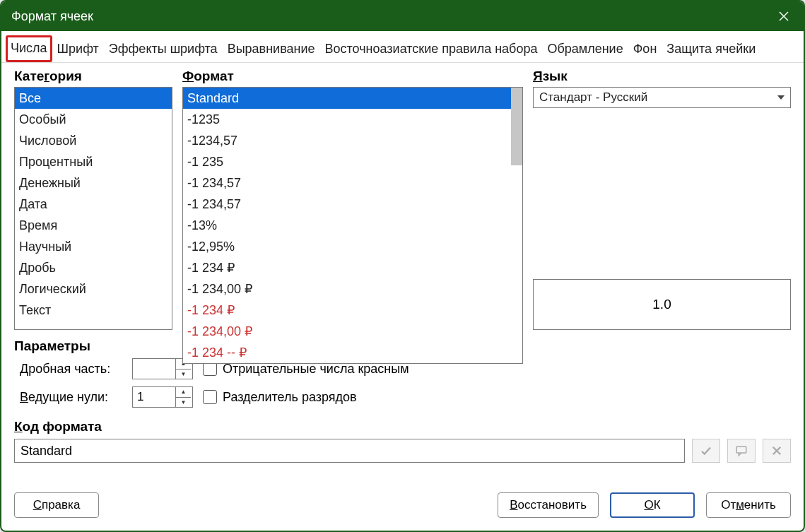 The width and height of the screenshot is (805, 532). Describe the element at coordinates (662, 305) in the screenshot. I see `preview-value: 1.0` at that location.